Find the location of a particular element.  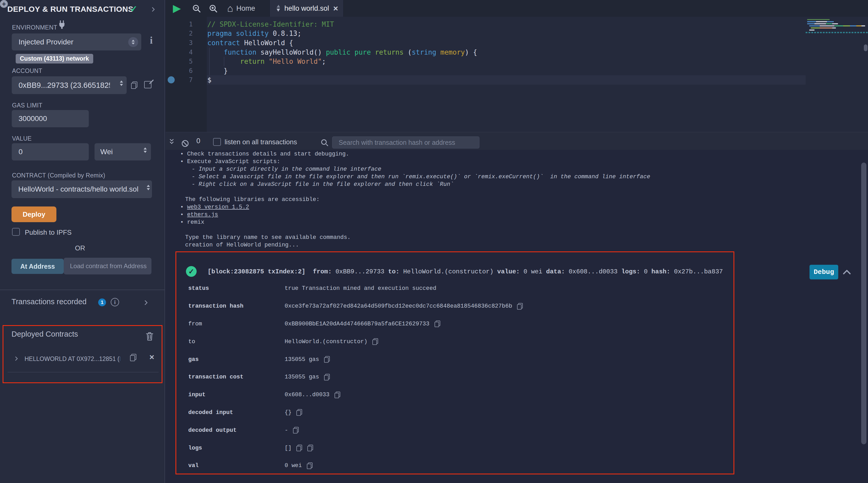

listen-label: listen on all transactions is located at coordinates (261, 142).